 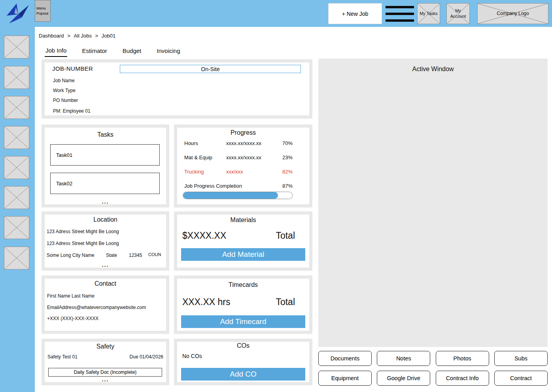 I want to click on app-logo, so click(x=17, y=13).